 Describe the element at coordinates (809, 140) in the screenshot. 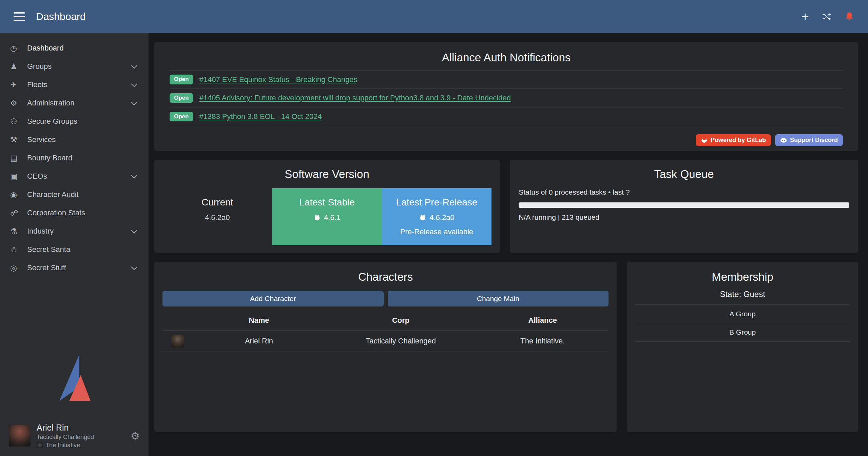

I see `discord-badge: Support Discord` at that location.